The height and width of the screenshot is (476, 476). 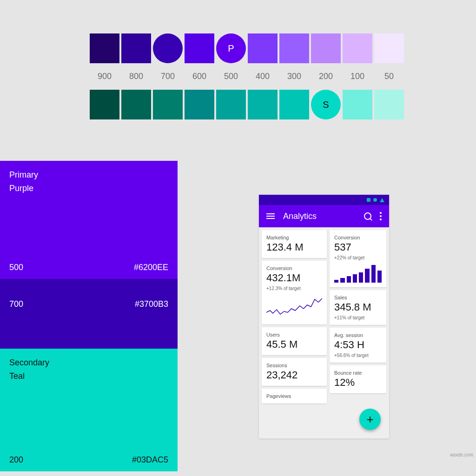 I want to click on card-label: Sales, so click(x=358, y=298).